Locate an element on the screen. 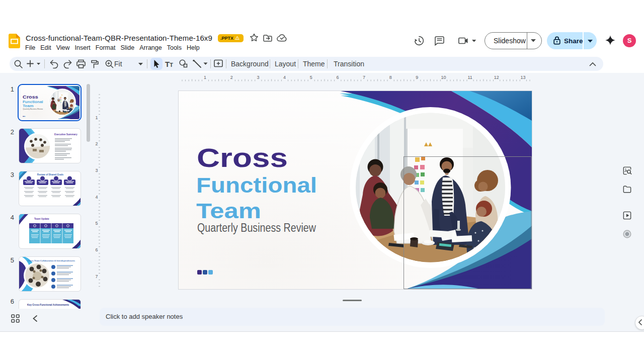 The image size is (644, 362). svg-text: Review of Shared Goals is located at coordinates (50, 175).